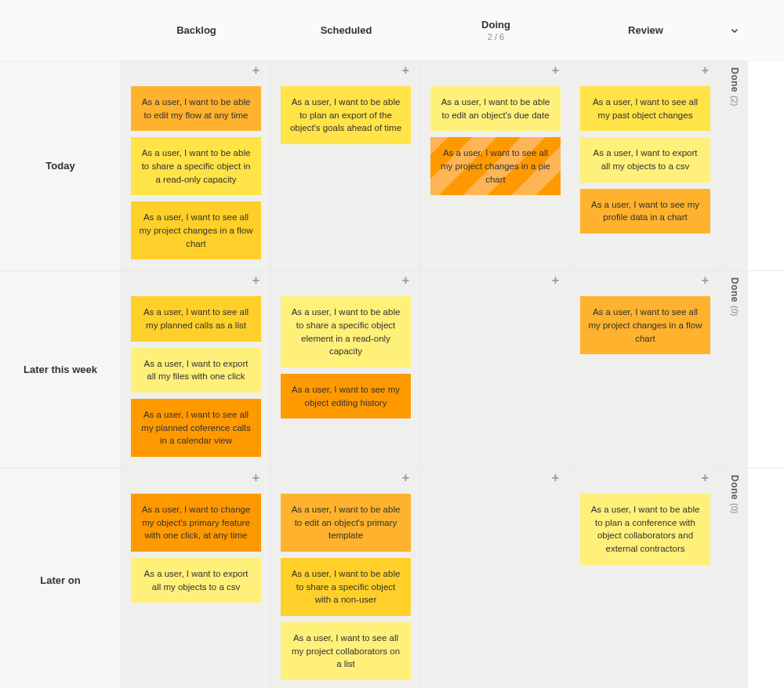  What do you see at coordinates (646, 30) in the screenshot?
I see `column-title: Review` at bounding box center [646, 30].